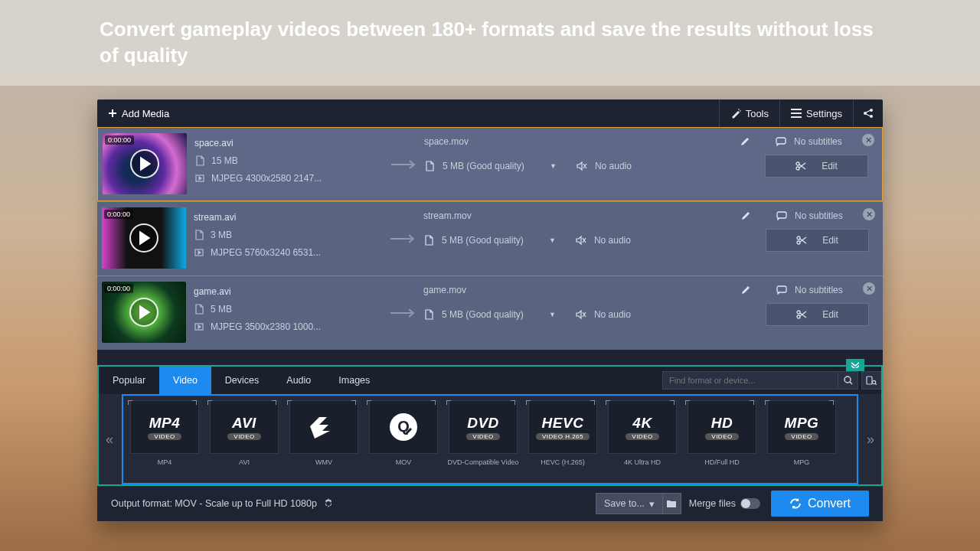 This screenshot has height=551, width=980. I want to click on tab-audio: Audio, so click(299, 380).